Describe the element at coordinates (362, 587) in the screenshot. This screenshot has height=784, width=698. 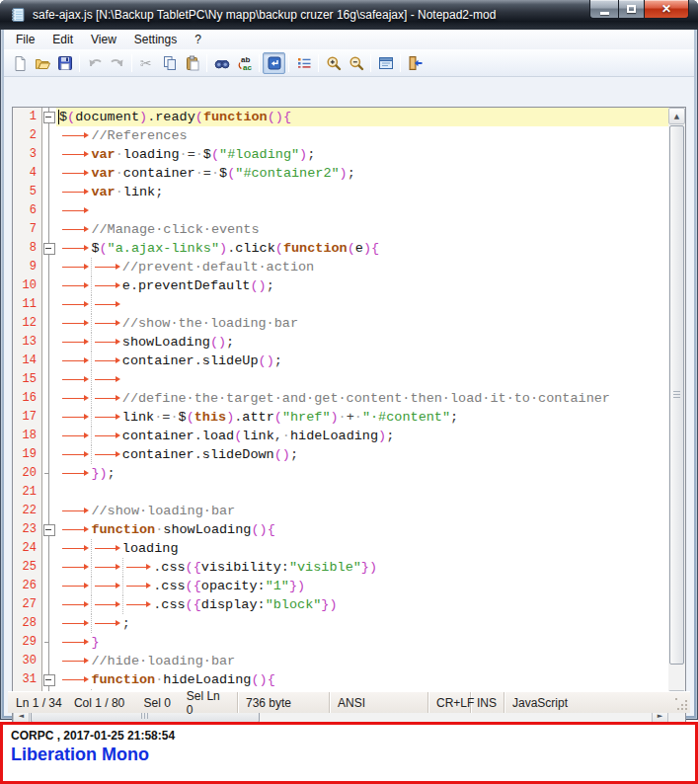
I see `code-text: .css({opacity:"1"})` at that location.